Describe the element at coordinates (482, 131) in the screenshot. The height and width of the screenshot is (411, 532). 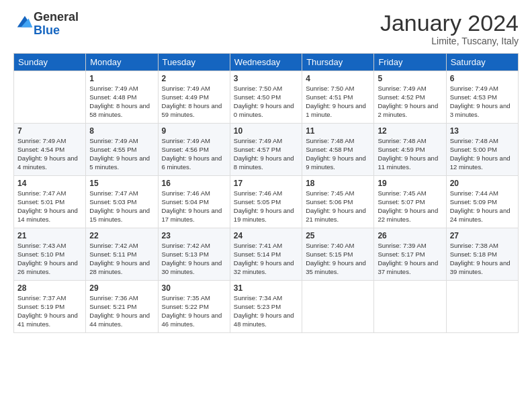
I see `day-number: 13` at that location.